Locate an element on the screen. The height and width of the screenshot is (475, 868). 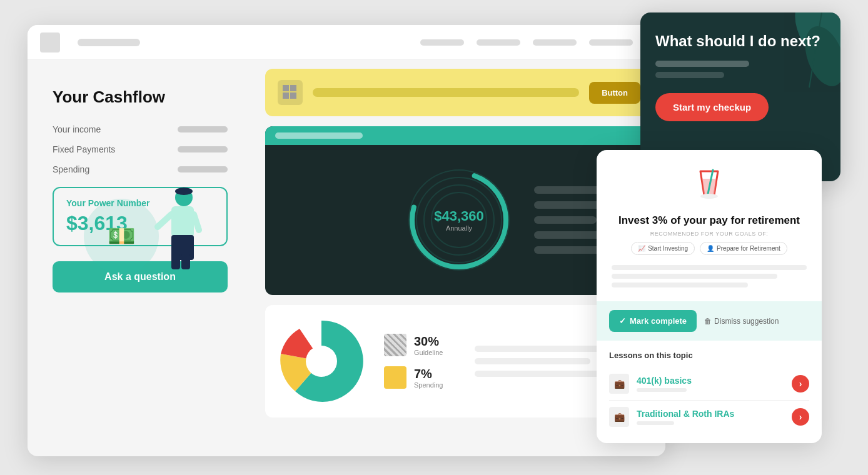
lesson-icon-symbol-1: 💼 is located at coordinates (619, 384).